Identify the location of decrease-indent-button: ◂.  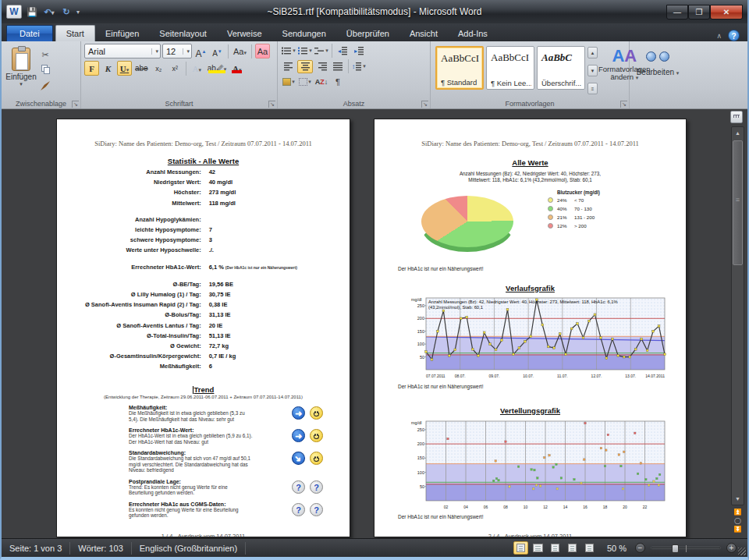
(343, 51).